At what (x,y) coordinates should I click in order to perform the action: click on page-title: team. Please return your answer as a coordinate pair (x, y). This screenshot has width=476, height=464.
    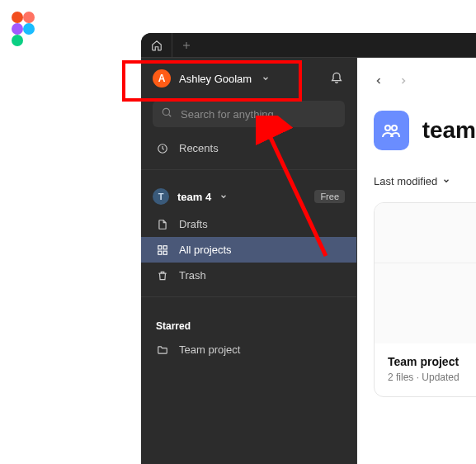
    Looking at the image, I should click on (449, 130).